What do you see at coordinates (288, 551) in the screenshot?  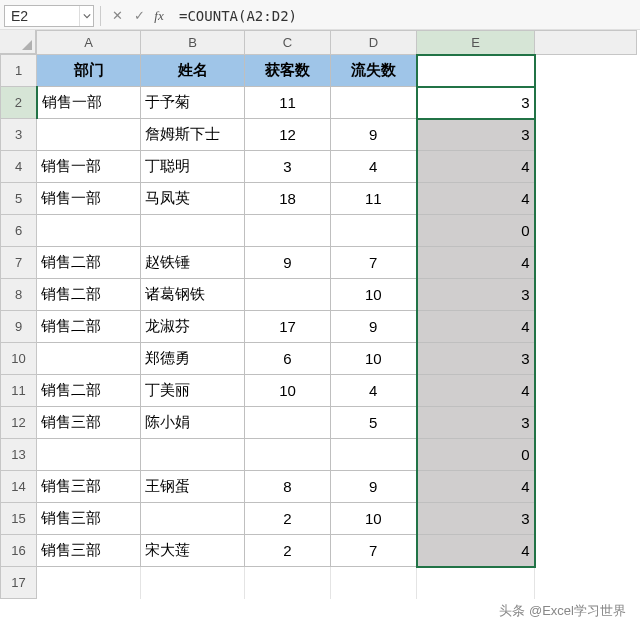 I see `cell-C16: 2` at bounding box center [288, 551].